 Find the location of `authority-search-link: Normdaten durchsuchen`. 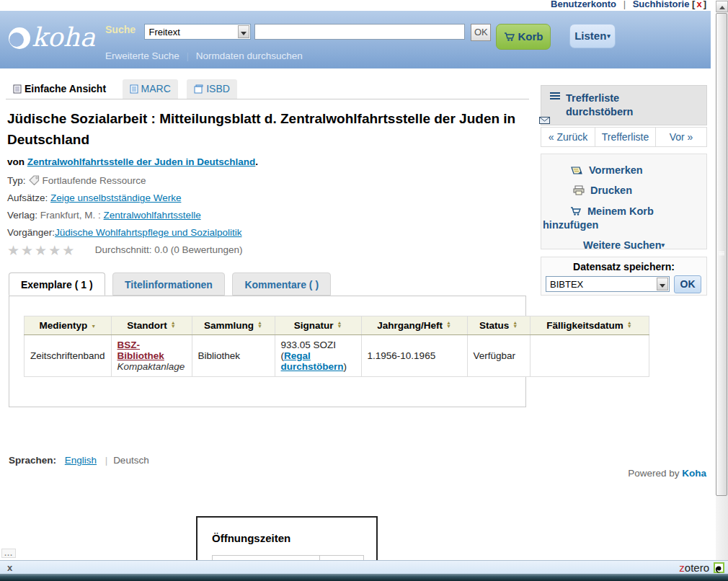

authority-search-link: Normdaten durchsuchen is located at coordinates (249, 56).